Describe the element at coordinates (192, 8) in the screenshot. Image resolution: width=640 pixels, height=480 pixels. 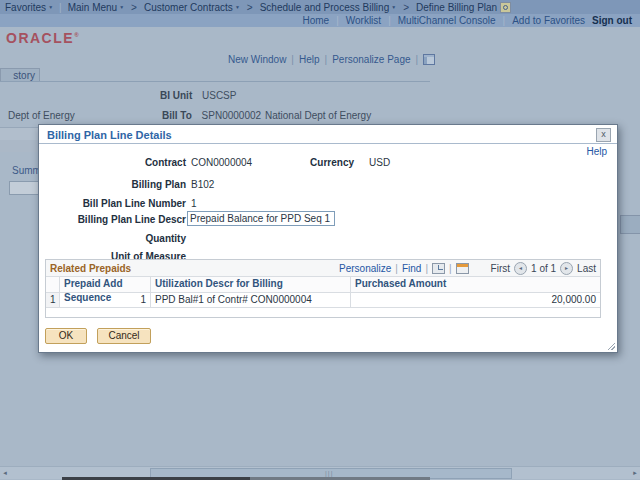
I see `breadcrumb-customer-contracts: Customer Contracts ▼` at that location.